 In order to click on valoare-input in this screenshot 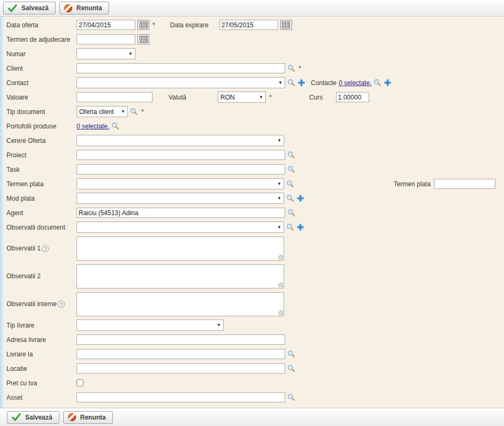, I will do `click(114, 97)`.